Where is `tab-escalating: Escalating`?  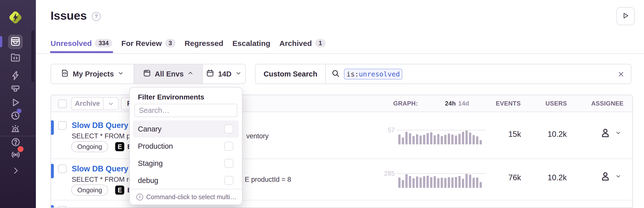
tab-escalating: Escalating is located at coordinates (251, 46).